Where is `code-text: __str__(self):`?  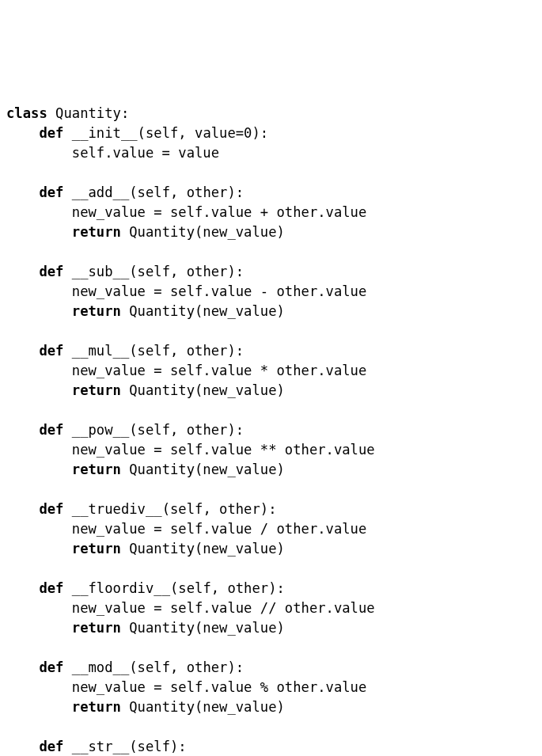 code-text: __str__(self): is located at coordinates (130, 747).